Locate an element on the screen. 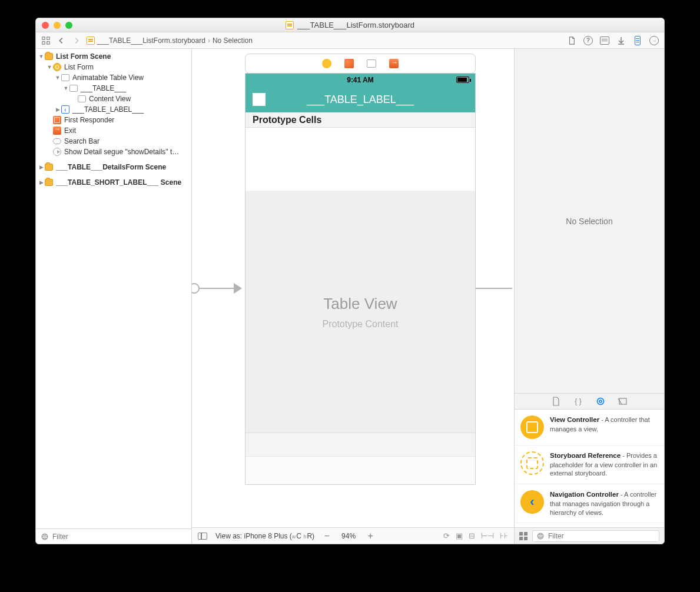 This screenshot has height=592, width=700. breadcrumb: ___TABLE___ListForm.storyboard › No Sele… is located at coordinates (170, 41).